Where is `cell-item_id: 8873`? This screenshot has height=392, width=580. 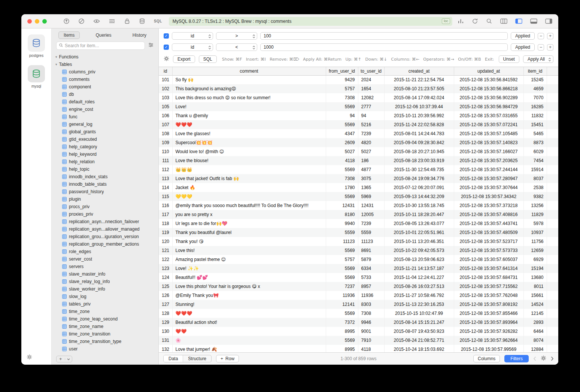 cell-item_id: 8873 is located at coordinates (535, 143).